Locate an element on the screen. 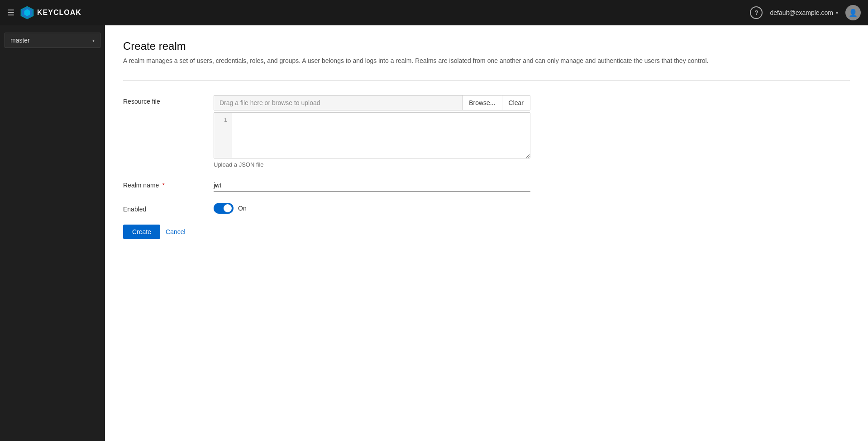 This screenshot has width=868, height=441. enabled-row: Enabled On is located at coordinates (486, 208).